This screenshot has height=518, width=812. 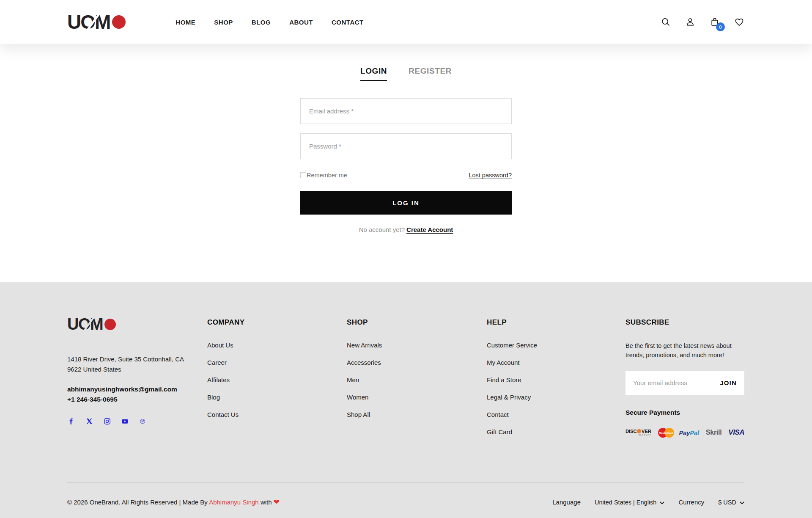 I want to click on login-button: LOG IN, so click(x=406, y=203).